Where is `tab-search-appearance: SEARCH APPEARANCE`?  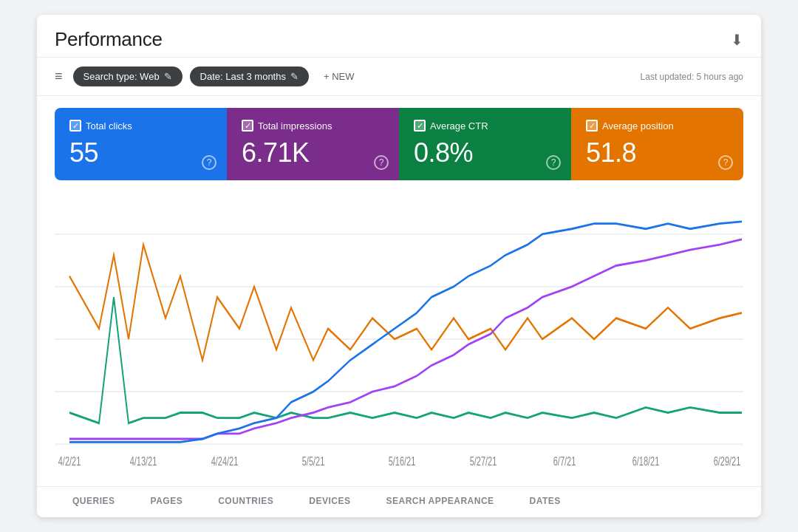 tab-search-appearance: SEARCH APPEARANCE is located at coordinates (440, 502).